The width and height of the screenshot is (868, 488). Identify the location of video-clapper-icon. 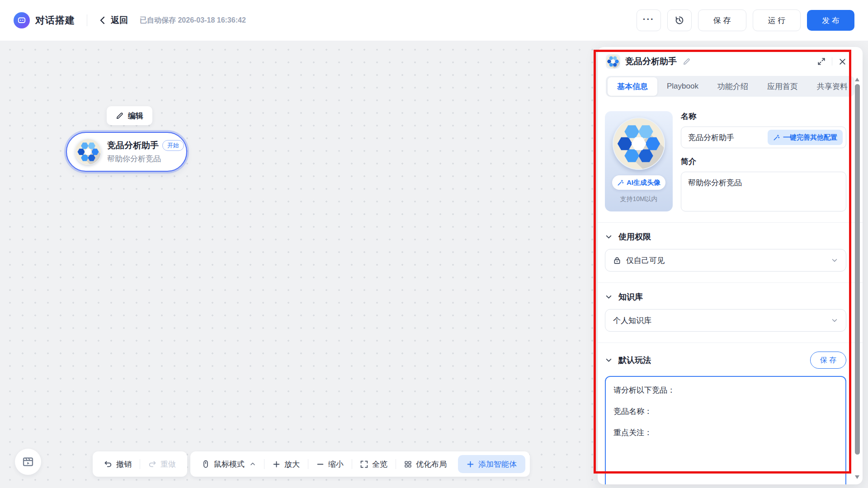
(28, 462).